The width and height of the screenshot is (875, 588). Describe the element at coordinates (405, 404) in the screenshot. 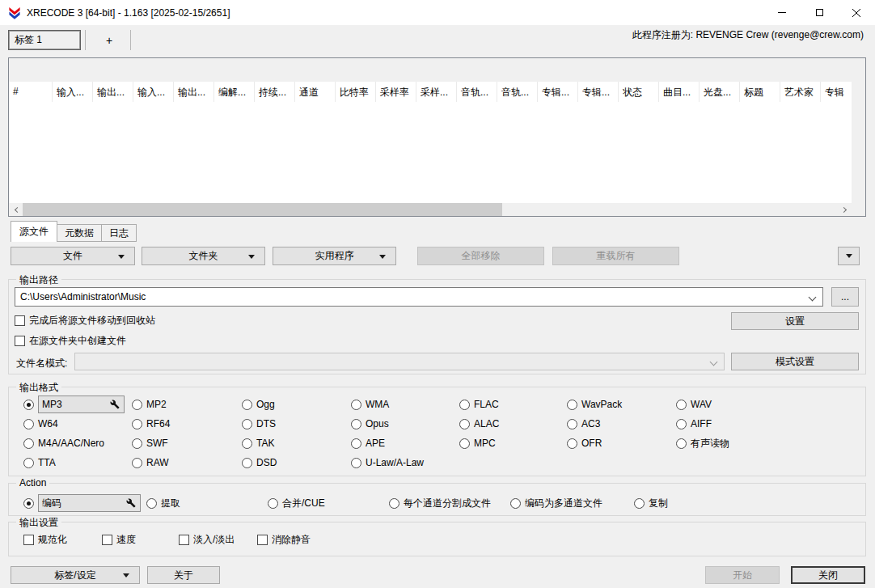

I see `format-option: WMA` at that location.